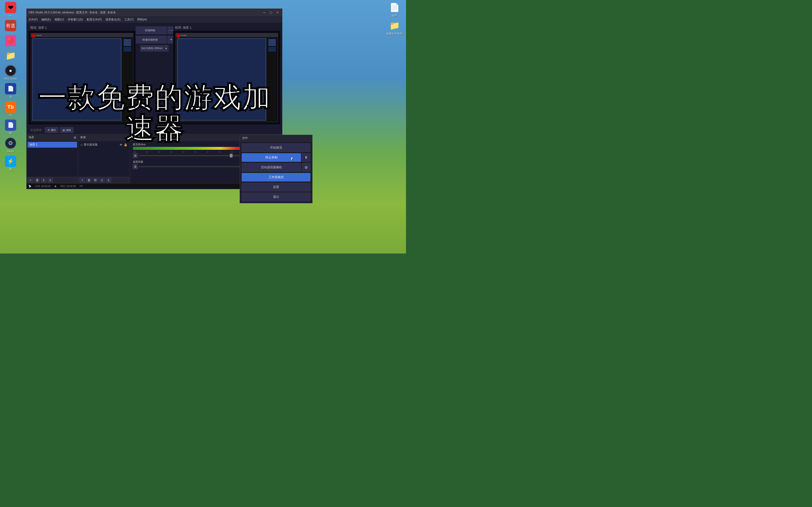  I want to click on menu-tools: 工具(T), so click(129, 19).